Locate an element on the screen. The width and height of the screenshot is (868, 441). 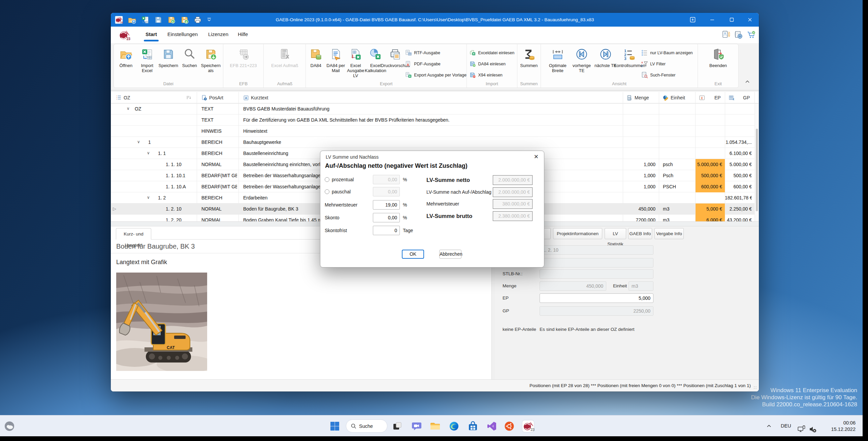
table-row: ∨OZTEXTBVBS GAEB Musterdatei Bauausführu… is located at coordinates (433, 109).